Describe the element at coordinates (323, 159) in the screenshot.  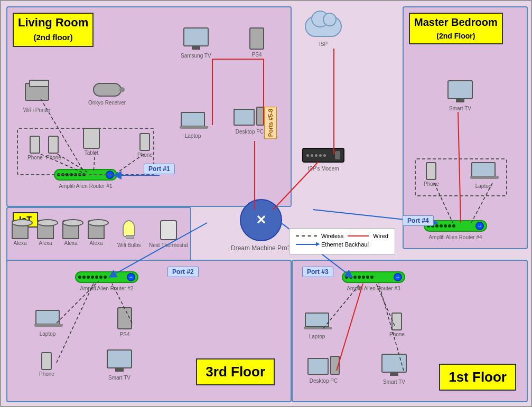
I see `isp-modem-device: ISP's Modem` at that location.